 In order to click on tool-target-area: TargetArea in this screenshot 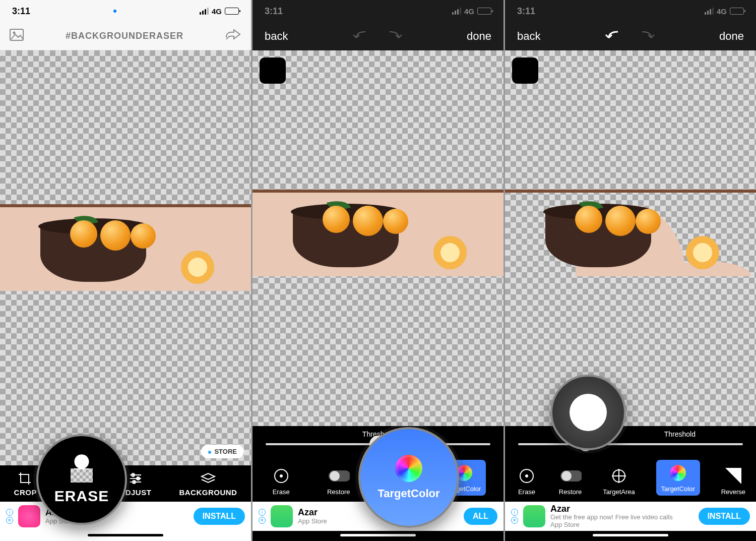, I will do `click(619, 481)`.